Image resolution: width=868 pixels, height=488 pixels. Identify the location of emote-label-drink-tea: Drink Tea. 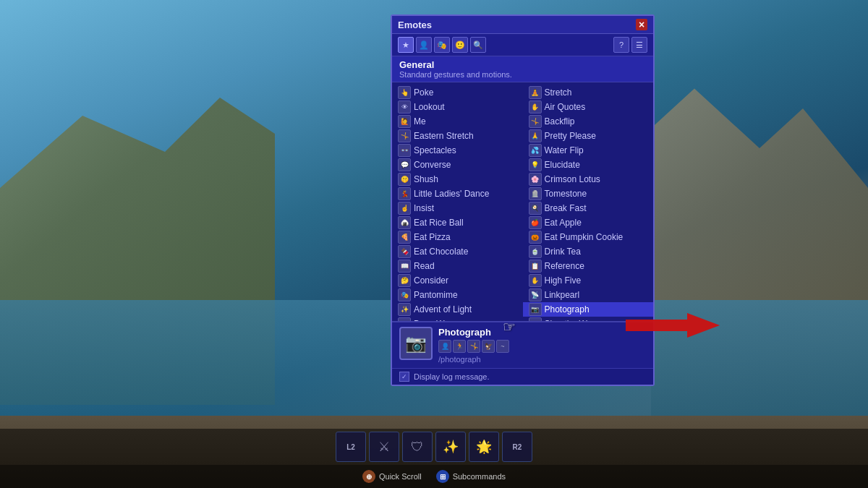
(563, 252).